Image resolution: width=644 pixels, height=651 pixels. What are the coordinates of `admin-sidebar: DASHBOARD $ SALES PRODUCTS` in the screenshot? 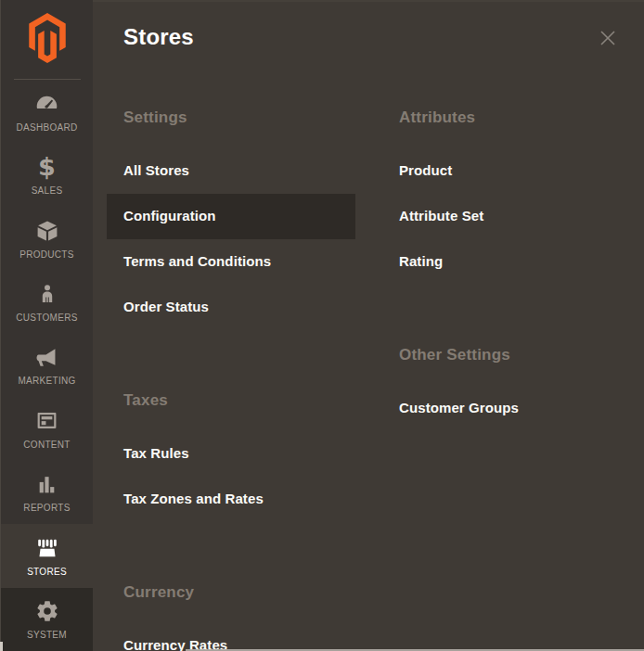 It's located at (46, 326).